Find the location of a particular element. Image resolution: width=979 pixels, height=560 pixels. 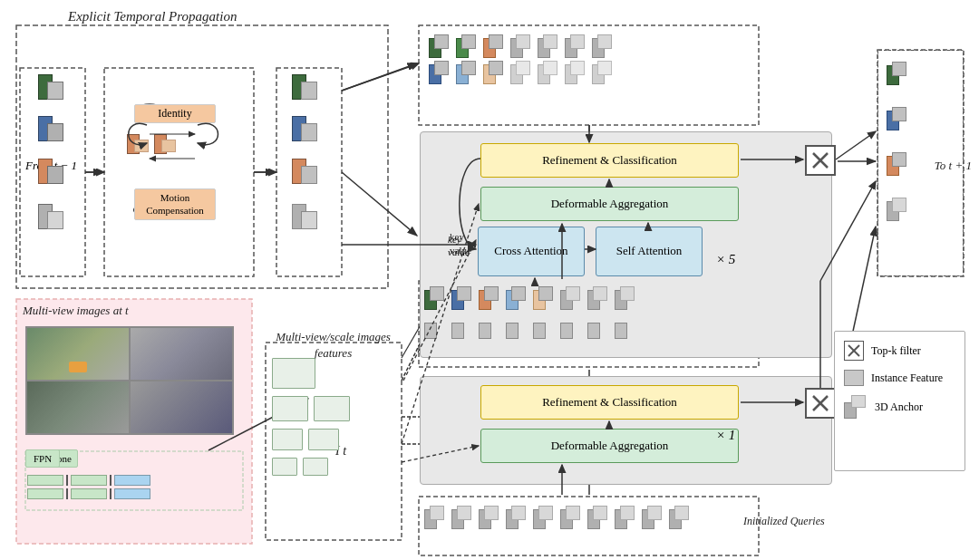

backbone-row: Backbone + FPN is located at coordinates (29, 459).